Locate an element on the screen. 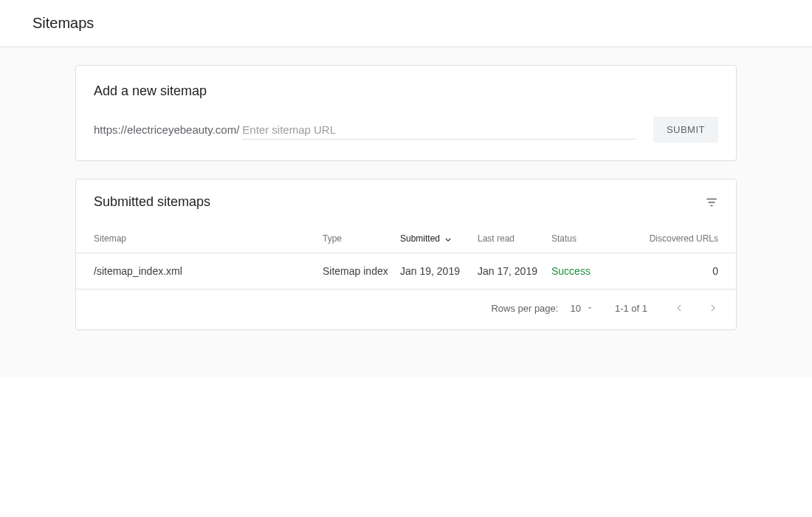 The height and width of the screenshot is (517, 812). cell-type: Sitemap index is located at coordinates (362, 271).